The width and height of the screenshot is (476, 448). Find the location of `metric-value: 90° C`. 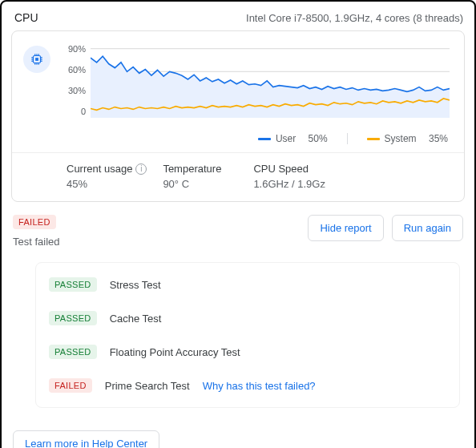

metric-value: 90° C is located at coordinates (192, 184).